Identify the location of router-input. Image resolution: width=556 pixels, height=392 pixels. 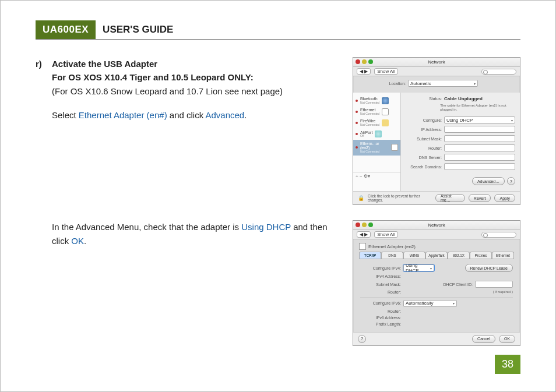
(480, 148).